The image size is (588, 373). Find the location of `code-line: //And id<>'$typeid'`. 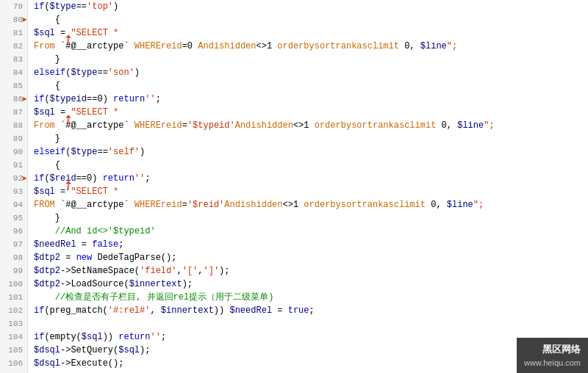

code-line: //And id<>'$typeid' is located at coordinates (308, 231).